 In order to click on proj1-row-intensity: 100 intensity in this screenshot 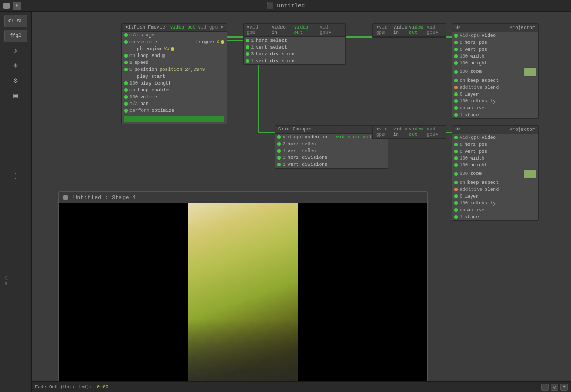, I will do `click(495, 101)`.